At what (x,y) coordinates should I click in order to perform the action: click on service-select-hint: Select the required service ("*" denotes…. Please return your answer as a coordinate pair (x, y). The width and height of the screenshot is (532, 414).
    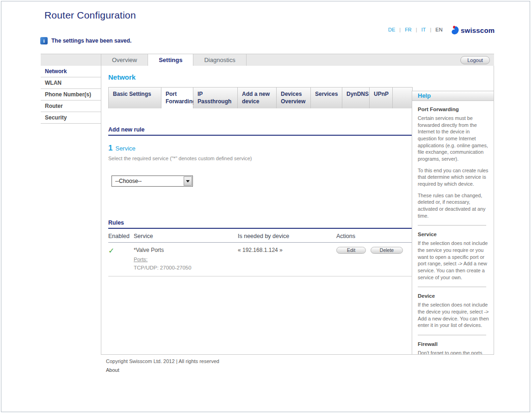
    Looking at the image, I should click on (260, 158).